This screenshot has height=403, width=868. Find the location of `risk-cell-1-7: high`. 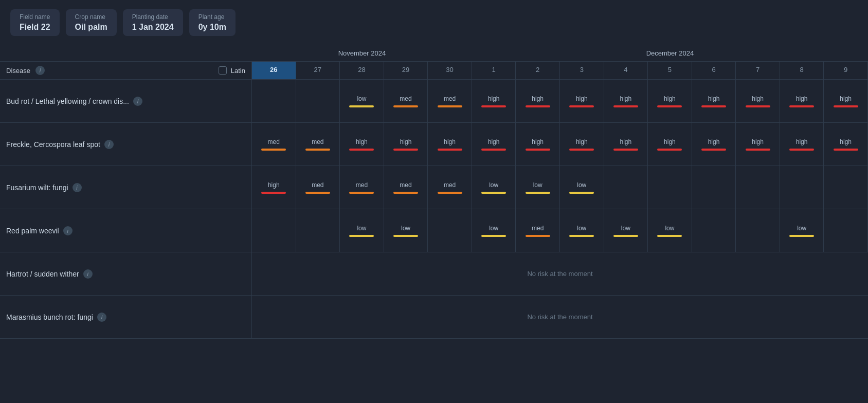

risk-cell-1-7: high is located at coordinates (582, 144).